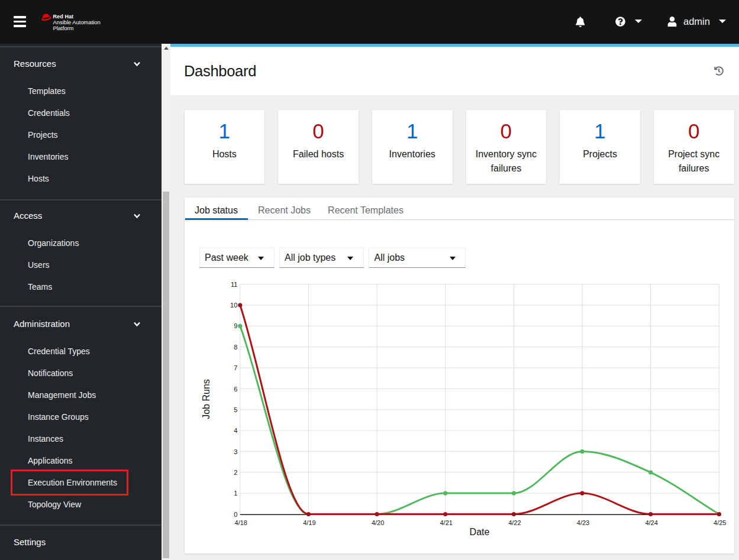  Describe the element at coordinates (64, 28) in the screenshot. I see `svg-text: Platform` at that location.